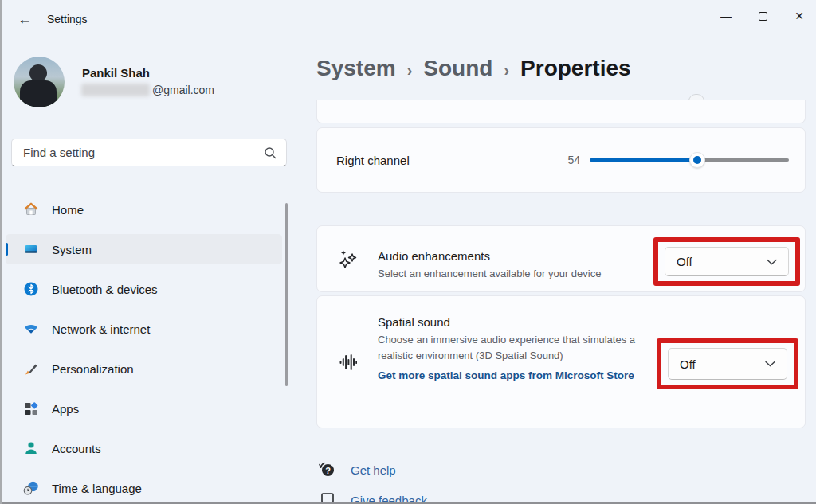 Image resolution: width=816 pixels, height=504 pixels. Describe the element at coordinates (116, 73) in the screenshot. I see `user-name: Pankil Shah` at that location.